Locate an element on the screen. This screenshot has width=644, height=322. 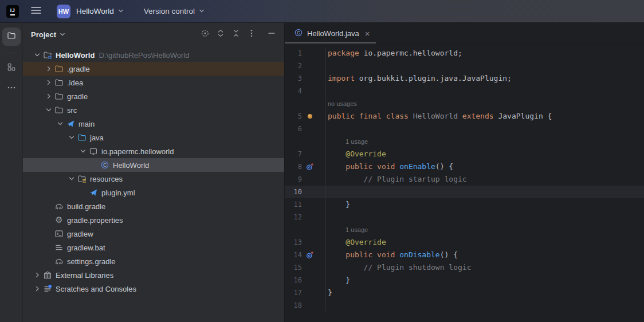
line-number: 4 is located at coordinates (293, 91).